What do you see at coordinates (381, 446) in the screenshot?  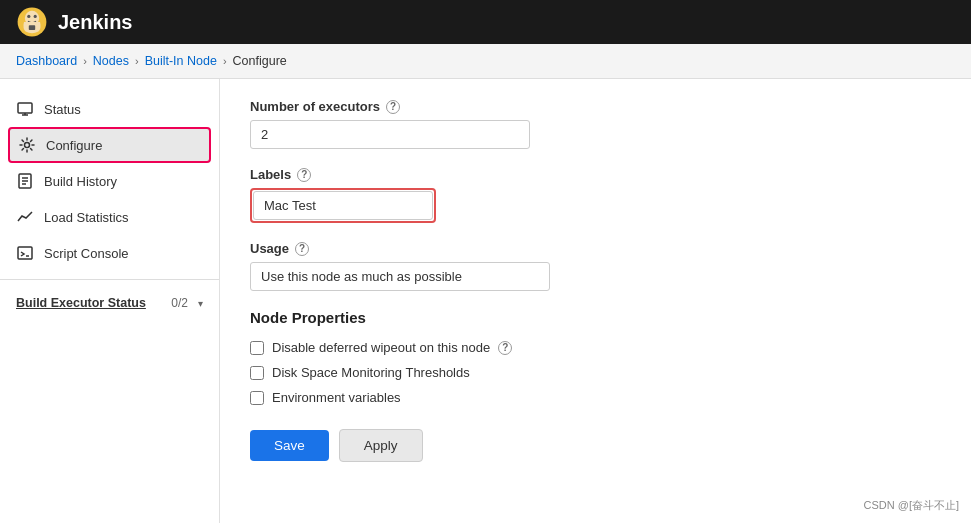 I see `apply-button: Apply` at bounding box center [381, 446].